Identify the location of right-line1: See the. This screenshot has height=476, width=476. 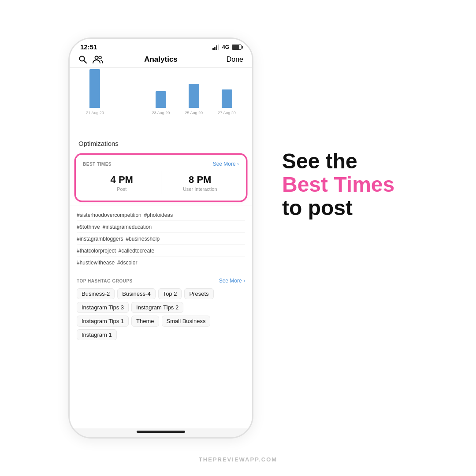
(361, 161).